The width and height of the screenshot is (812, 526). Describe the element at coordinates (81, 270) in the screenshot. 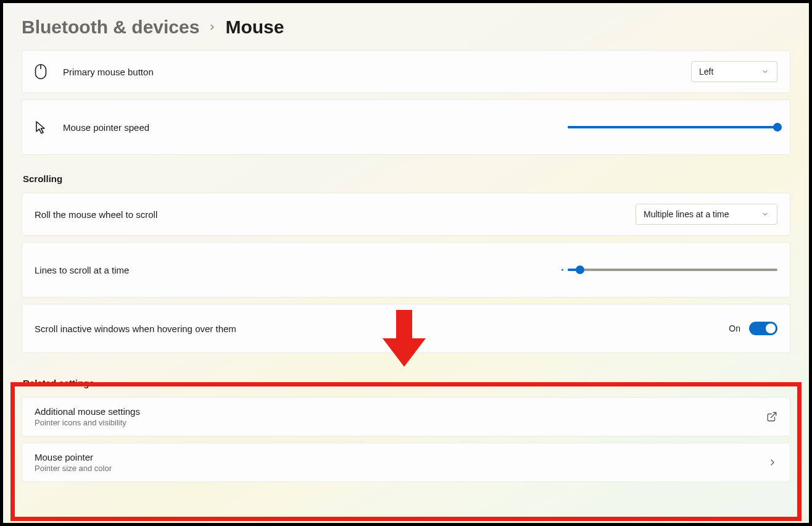

I see `lines-to-scroll-label: Lines to scroll at a time` at that location.